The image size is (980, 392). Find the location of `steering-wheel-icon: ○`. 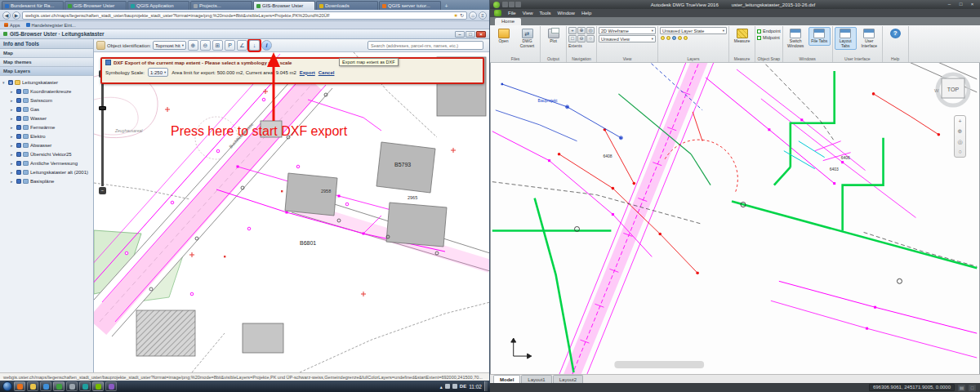

steering-wheel-icon: ○ is located at coordinates (590, 39).